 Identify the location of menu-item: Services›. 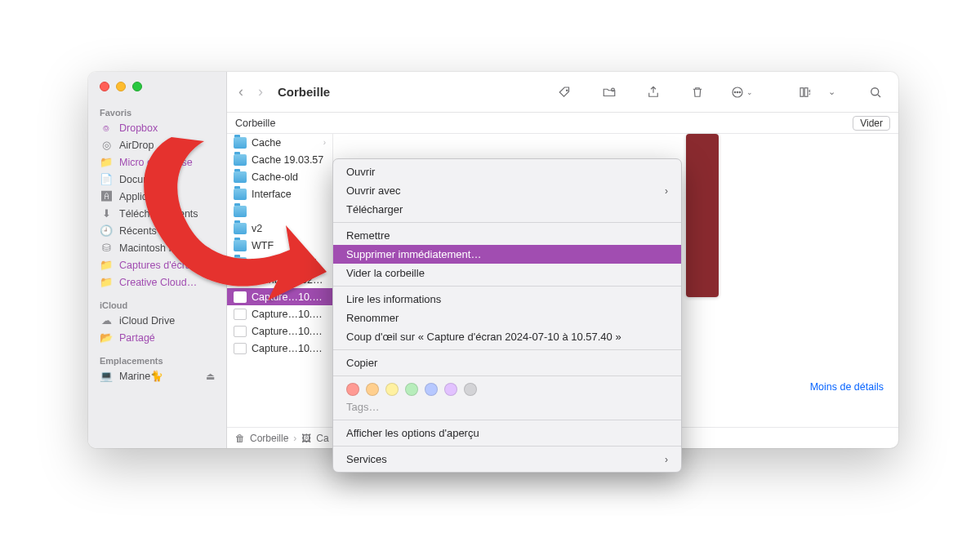
(507, 459).